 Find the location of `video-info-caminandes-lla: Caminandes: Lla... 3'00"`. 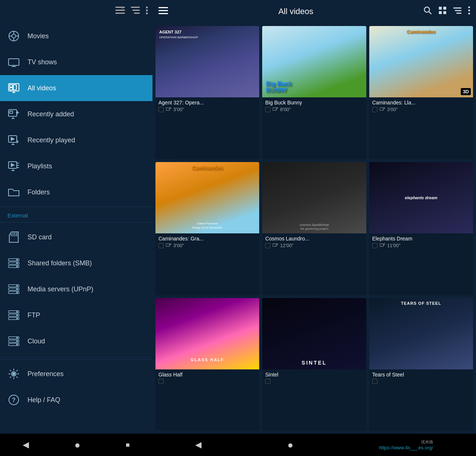

video-info-caminandes-lla: Caminandes: Lla... 3'00" is located at coordinates (421, 106).